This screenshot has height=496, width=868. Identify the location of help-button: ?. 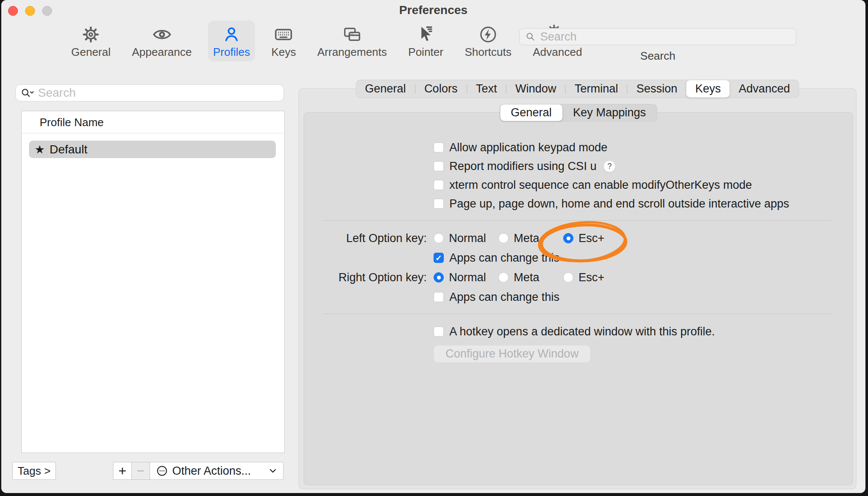
(610, 166).